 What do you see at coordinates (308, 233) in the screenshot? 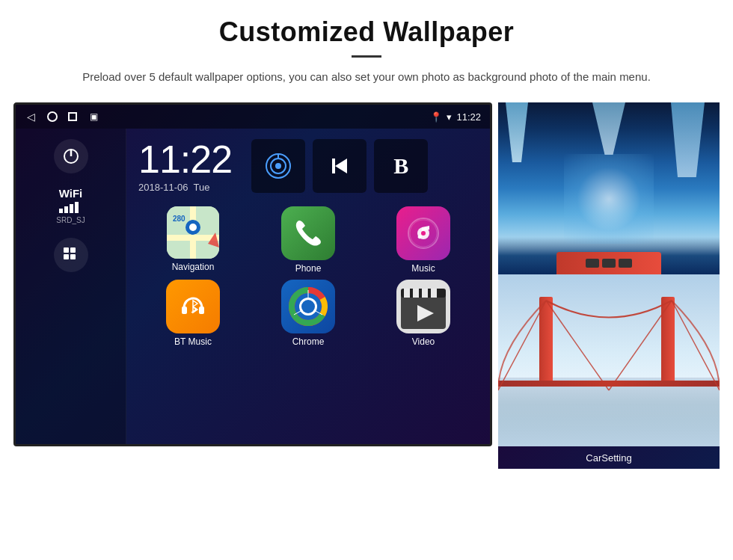
I see `phone-icon` at bounding box center [308, 233].